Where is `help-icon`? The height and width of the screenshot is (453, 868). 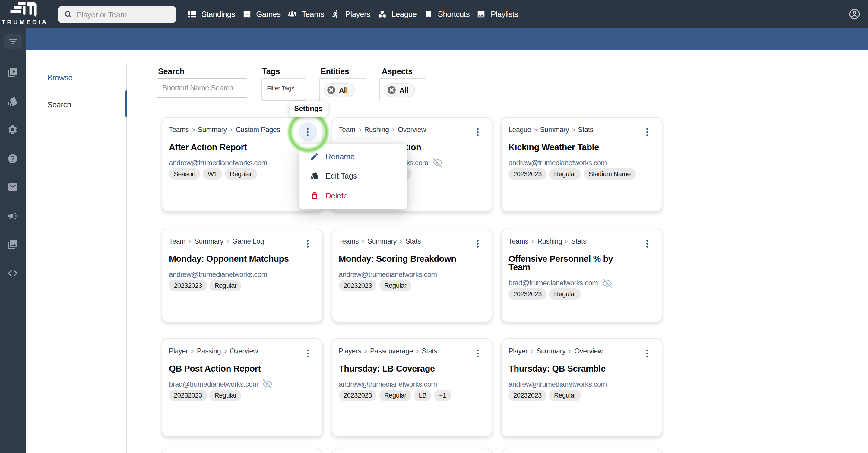
help-icon is located at coordinates (13, 158).